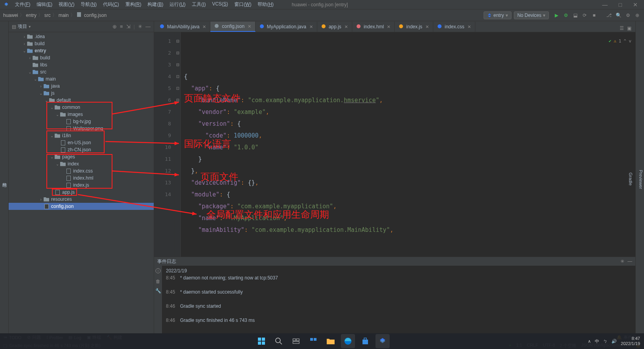 This screenshot has height=349, width=644. I want to click on expand-icon: ≡, so click(121, 27).